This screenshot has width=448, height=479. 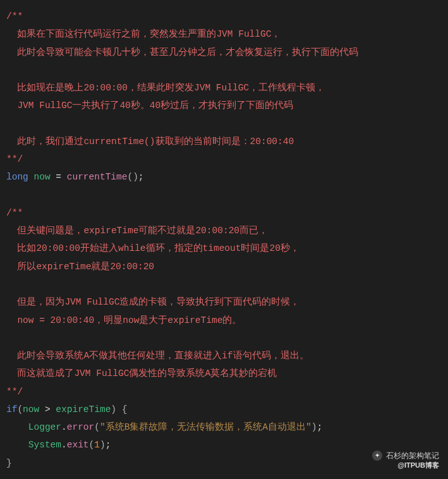 What do you see at coordinates (158, 356) in the screenshot?
I see `comment-line: 此时会导致系统A不做其他任何处理，直接就进入if语句代码，退出。` at bounding box center [158, 356].